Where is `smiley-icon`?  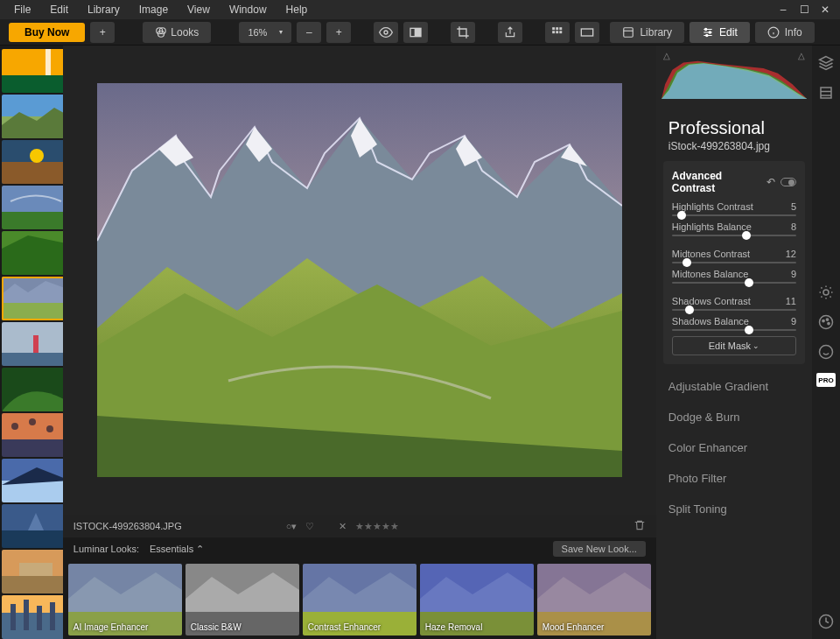 smiley-icon is located at coordinates (826, 352).